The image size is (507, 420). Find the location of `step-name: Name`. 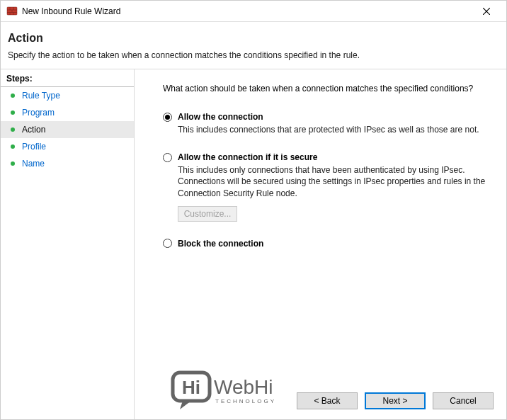

step-name: Name is located at coordinates (67, 164).